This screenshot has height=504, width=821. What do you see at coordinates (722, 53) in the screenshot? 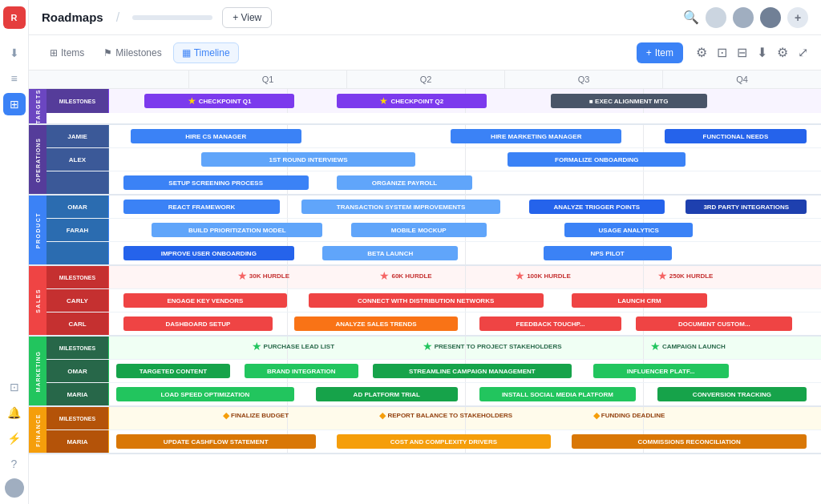
I see `group-icon: ⊡` at bounding box center [722, 53].